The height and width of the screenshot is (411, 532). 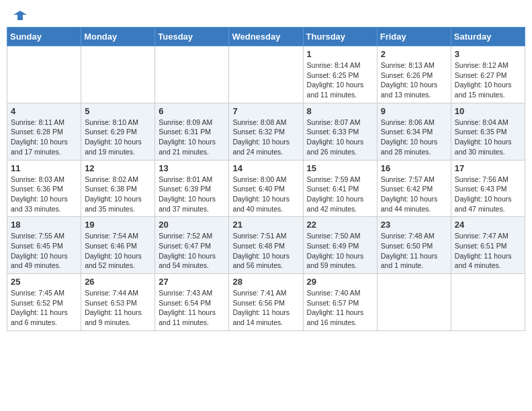 What do you see at coordinates (340, 308) in the screenshot?
I see `day-info: Sunrise: 7:40 AMSunset: 6:57 PMDaylight:…` at bounding box center [340, 308].